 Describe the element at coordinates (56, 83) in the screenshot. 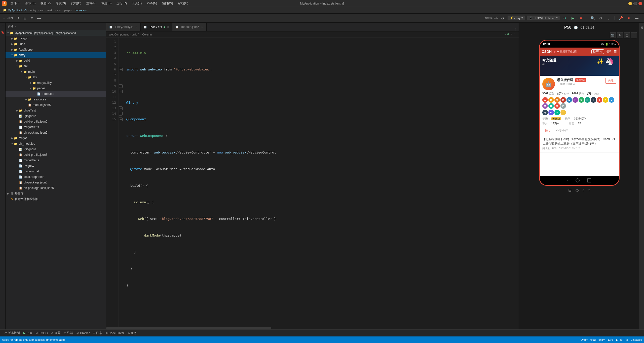

I see `tree-entryability: ▶ 📁 entryability` at that location.